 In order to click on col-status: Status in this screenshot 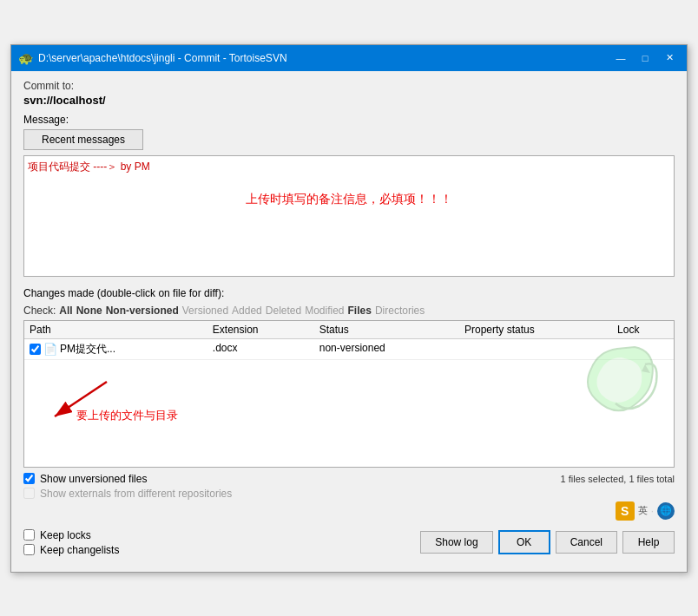, I will do `click(387, 330)`.